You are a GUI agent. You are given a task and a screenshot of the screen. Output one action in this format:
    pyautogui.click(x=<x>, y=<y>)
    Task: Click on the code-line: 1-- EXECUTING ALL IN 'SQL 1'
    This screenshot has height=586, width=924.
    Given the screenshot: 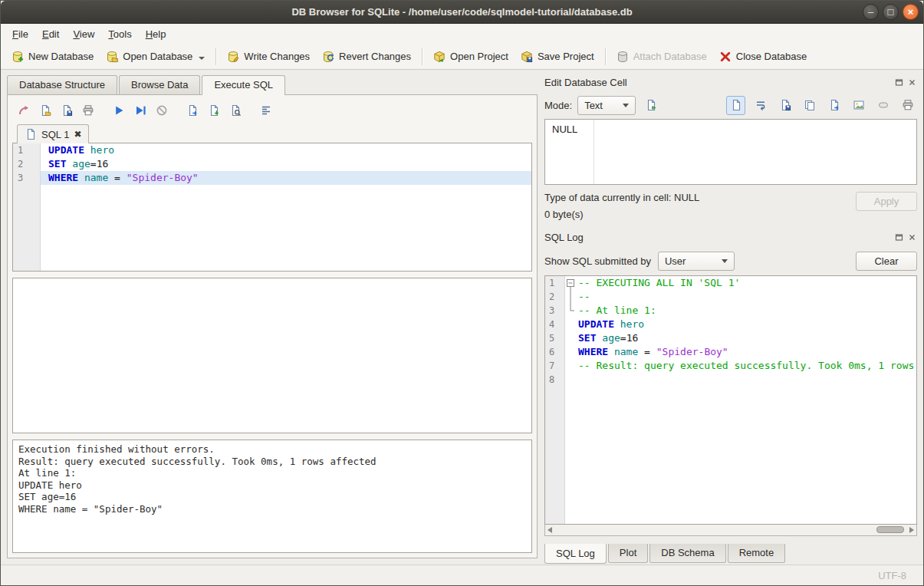 What is the action you would take?
    pyautogui.click(x=731, y=283)
    